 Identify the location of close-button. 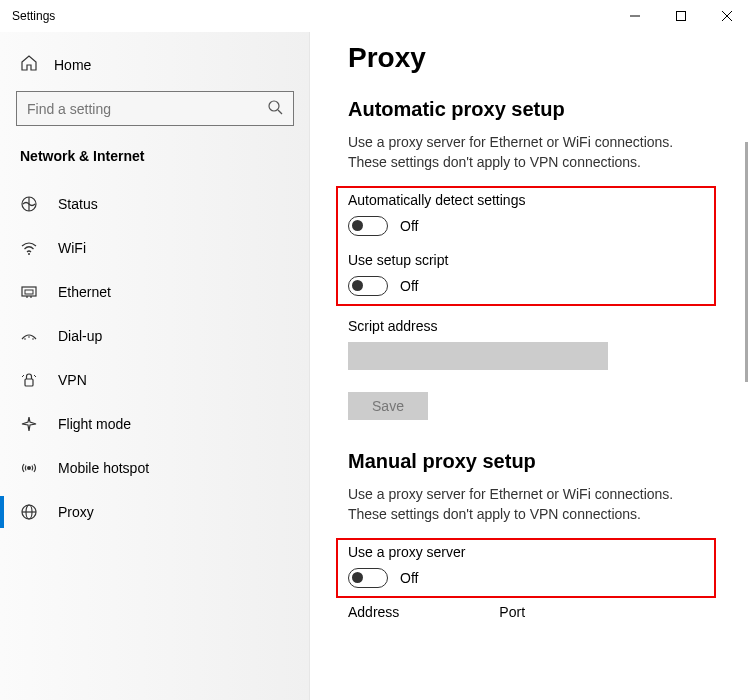
(727, 16).